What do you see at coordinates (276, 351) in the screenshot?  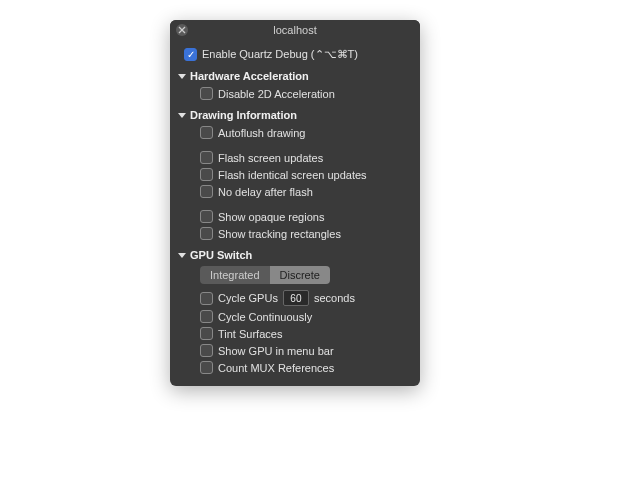 I see `show-gpu-menu-label: Show GPU in menu bar` at bounding box center [276, 351].